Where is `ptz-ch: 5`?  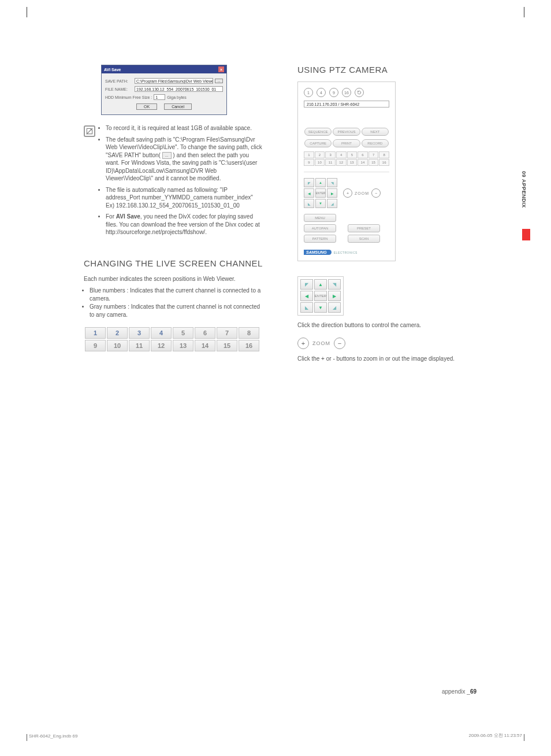
ptz-ch: 5 is located at coordinates (352, 155).